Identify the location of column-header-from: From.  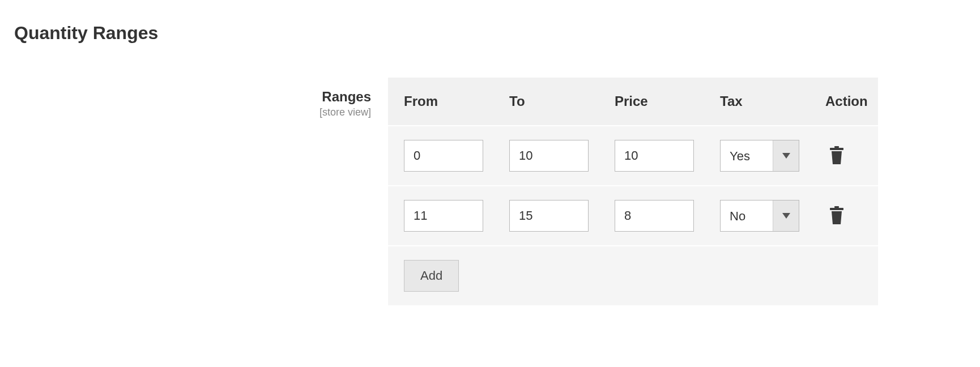
(441, 102).